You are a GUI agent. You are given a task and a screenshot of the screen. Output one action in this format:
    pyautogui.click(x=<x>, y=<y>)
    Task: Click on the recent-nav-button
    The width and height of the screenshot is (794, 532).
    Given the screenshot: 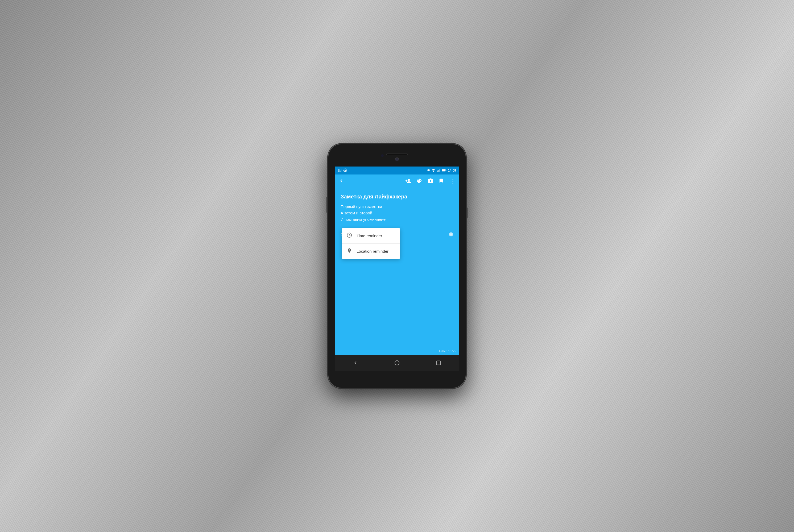 What is the action you would take?
    pyautogui.click(x=438, y=363)
    